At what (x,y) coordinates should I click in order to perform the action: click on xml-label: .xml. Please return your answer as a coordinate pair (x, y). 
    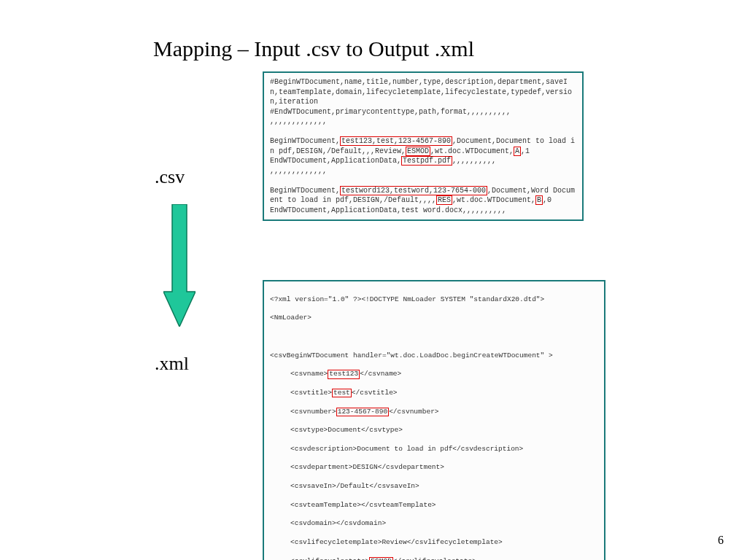
    Looking at the image, I should click on (172, 364).